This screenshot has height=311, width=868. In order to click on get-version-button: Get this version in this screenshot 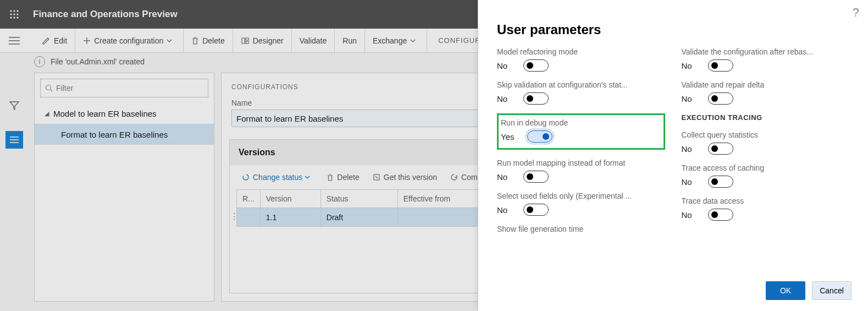, I will do `click(405, 177)`.